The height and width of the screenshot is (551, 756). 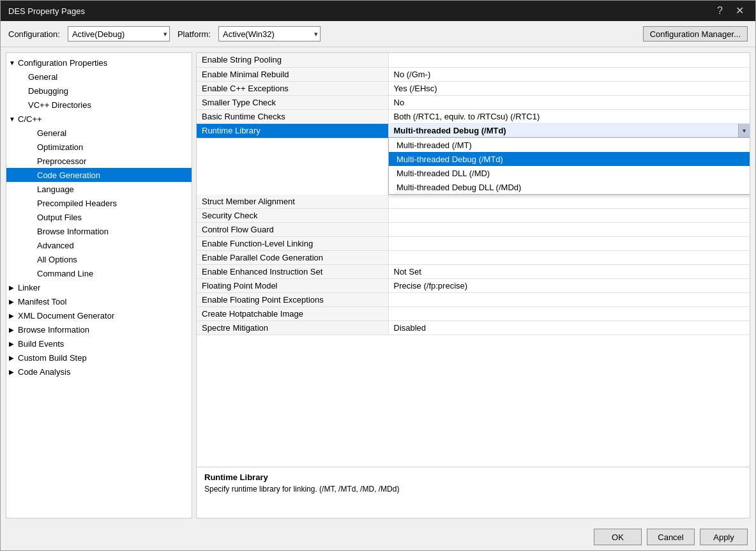 What do you see at coordinates (99, 203) in the screenshot?
I see `tree-item-precompiled-headers: Precompiled Headers` at bounding box center [99, 203].